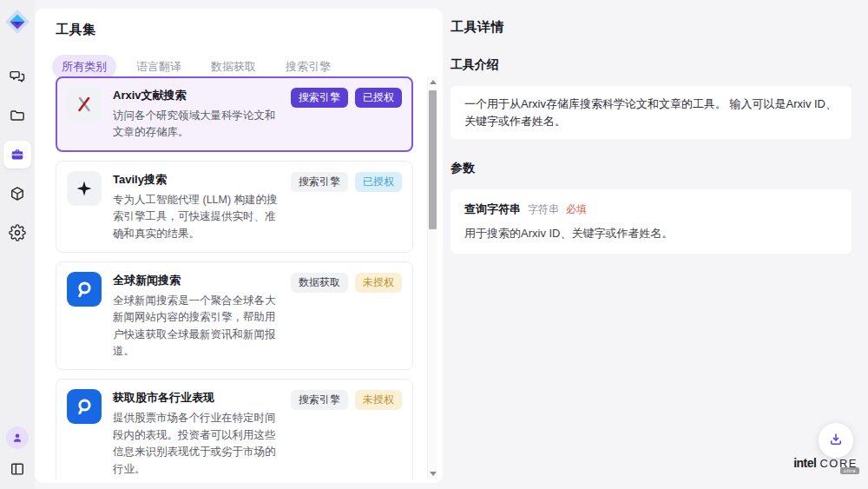  Describe the element at coordinates (196, 96) in the screenshot. I see `tool-name: Arxiv文献搜索` at that location.